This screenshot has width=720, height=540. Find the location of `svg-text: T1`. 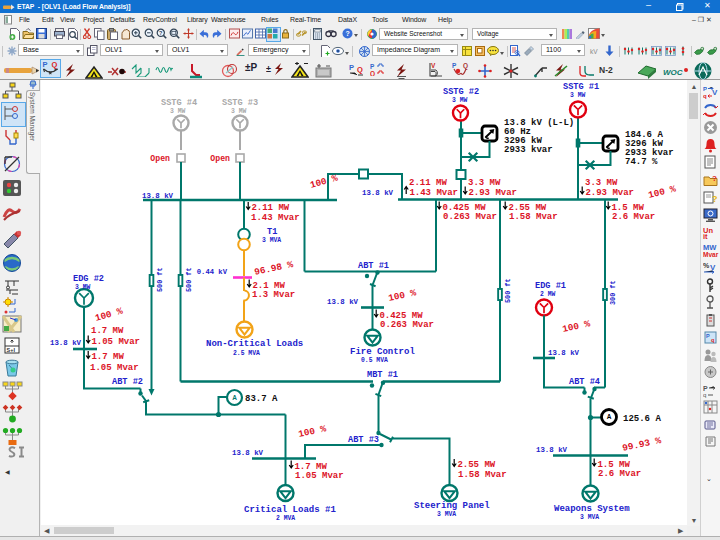

svg-text: T1 is located at coordinates (272, 232).